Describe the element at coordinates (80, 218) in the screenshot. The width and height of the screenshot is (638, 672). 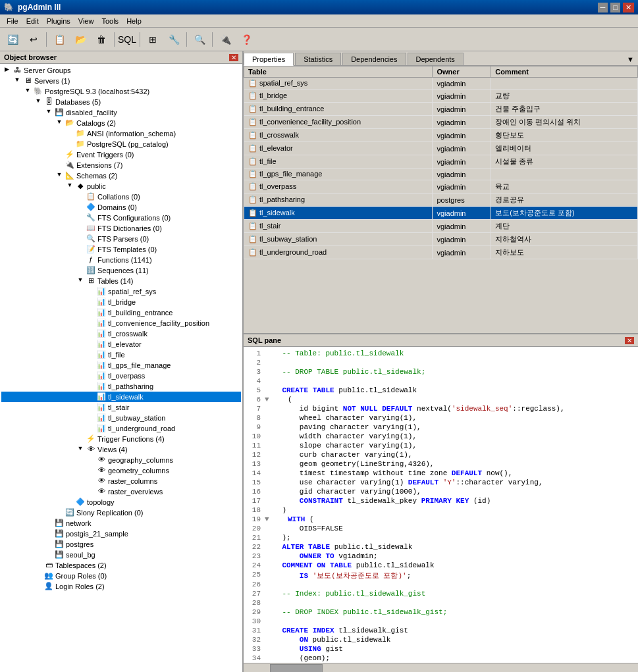
I see `tree-expand-fts_config` at that location.